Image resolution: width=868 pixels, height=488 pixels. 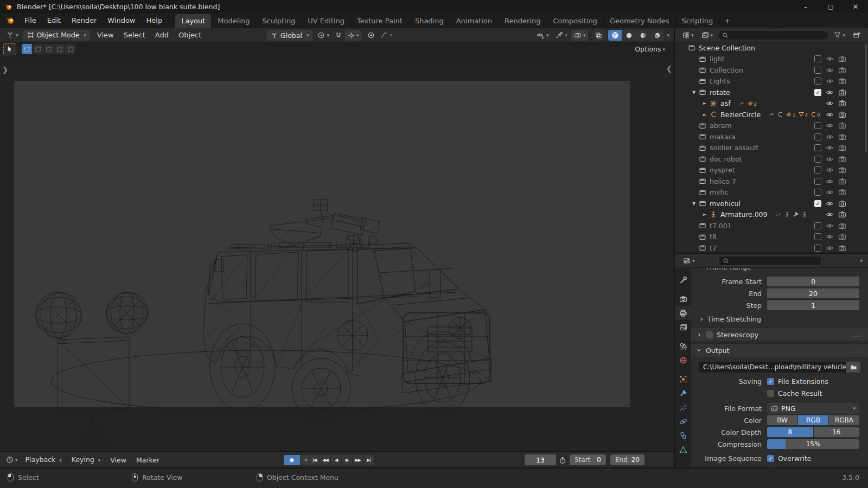 What do you see at coordinates (771, 226) in the screenshot?
I see `outliner-row-t7-001: t7.001` at bounding box center [771, 226].